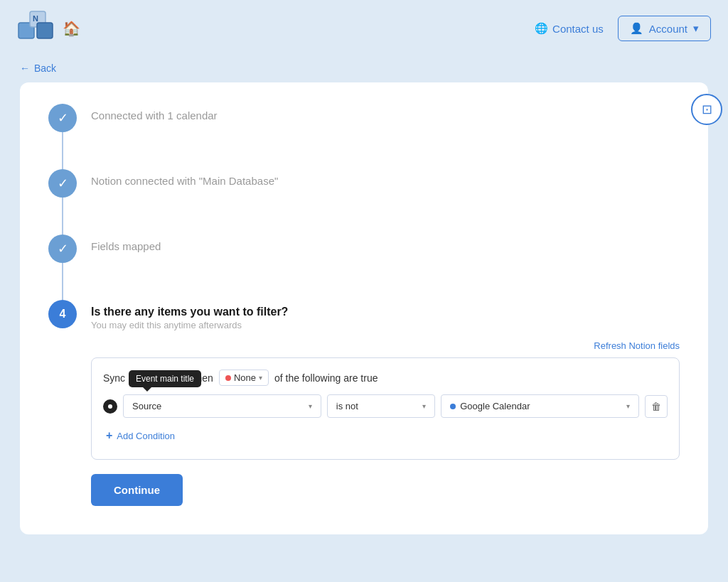 This screenshot has height=582, width=728. What do you see at coordinates (385, 246) in the screenshot?
I see `step-3-label: Fields mapped` at bounding box center [385, 246].